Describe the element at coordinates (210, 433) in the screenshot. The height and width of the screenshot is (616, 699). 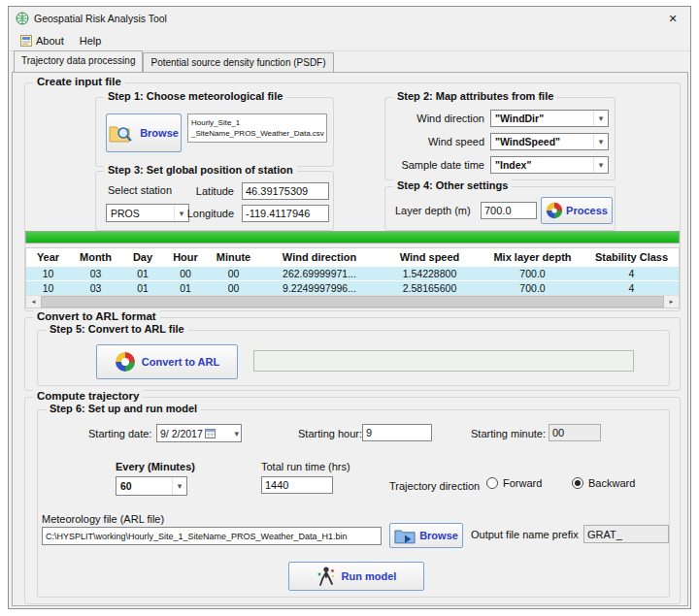
I see `calendar-icon` at that location.